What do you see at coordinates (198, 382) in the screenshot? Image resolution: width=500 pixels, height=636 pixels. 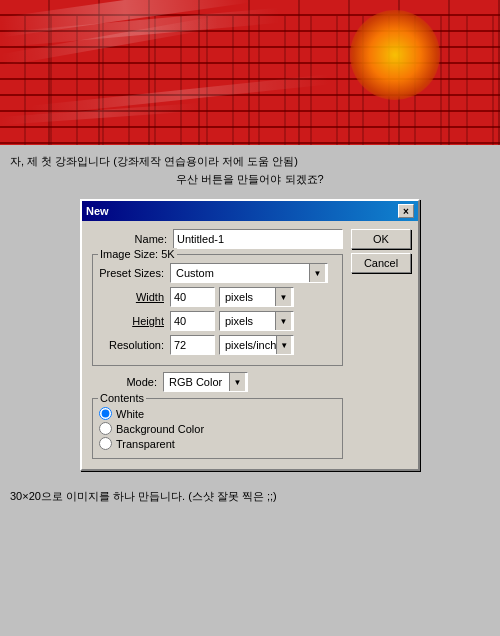 I see `mode-value: RGB Color` at bounding box center [198, 382].